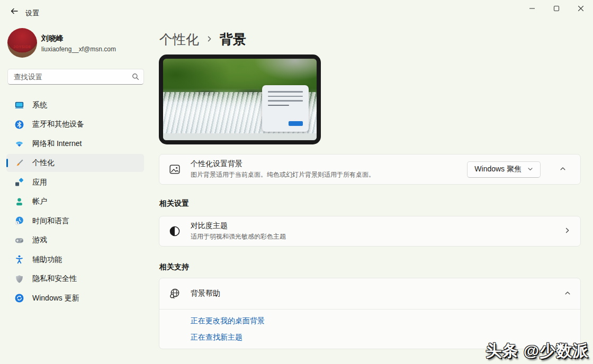  Describe the element at coordinates (76, 77) in the screenshot. I see `search-input` at that location.